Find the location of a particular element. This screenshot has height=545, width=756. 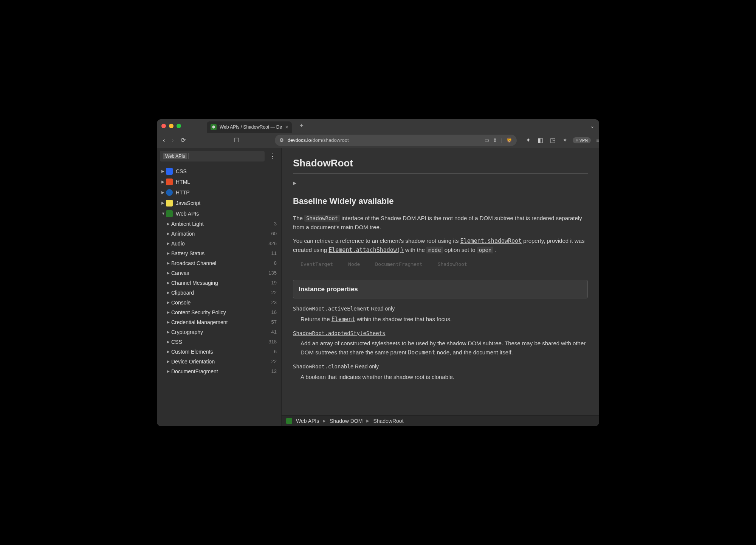

sidebar-item-label: Device Orientation is located at coordinates (222, 362).